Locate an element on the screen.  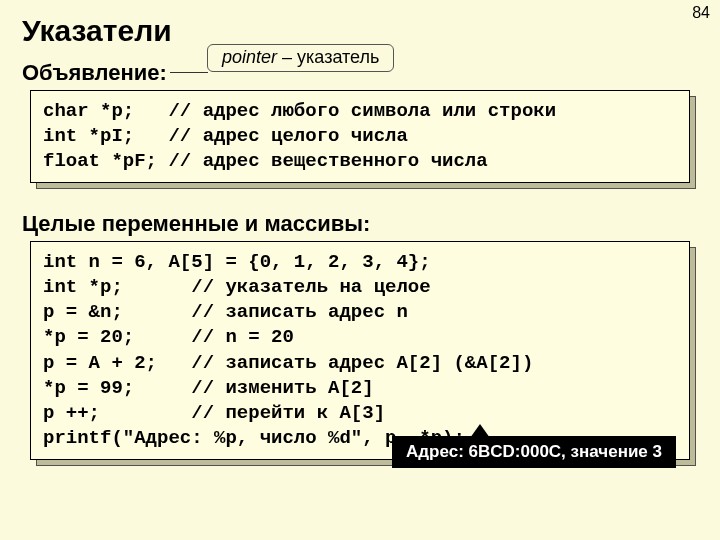
section-declaration: Объявление: pointer – указатель is located at coordinates (371, 68).